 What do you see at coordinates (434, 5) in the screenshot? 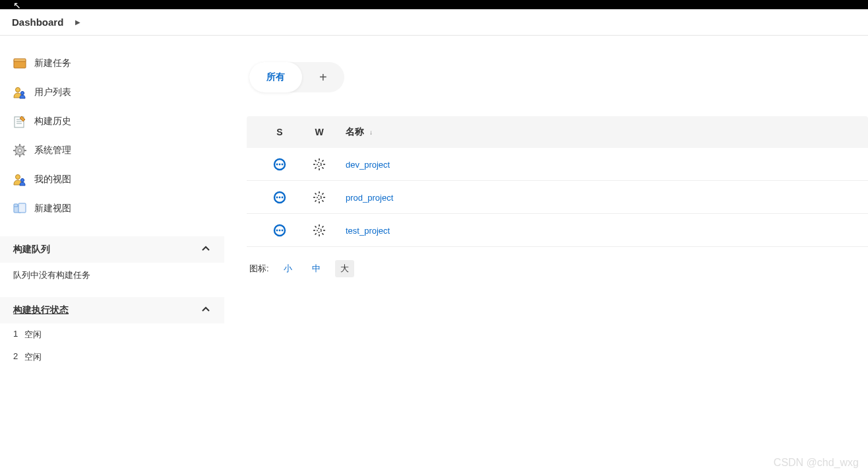
I see `top-black-bar: ↖` at bounding box center [434, 5].